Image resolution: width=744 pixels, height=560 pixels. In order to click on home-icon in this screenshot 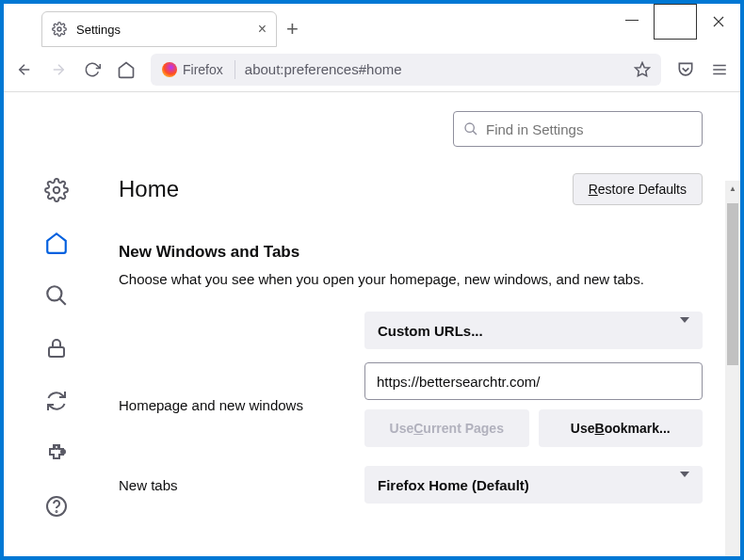, I will do `click(126, 70)`.